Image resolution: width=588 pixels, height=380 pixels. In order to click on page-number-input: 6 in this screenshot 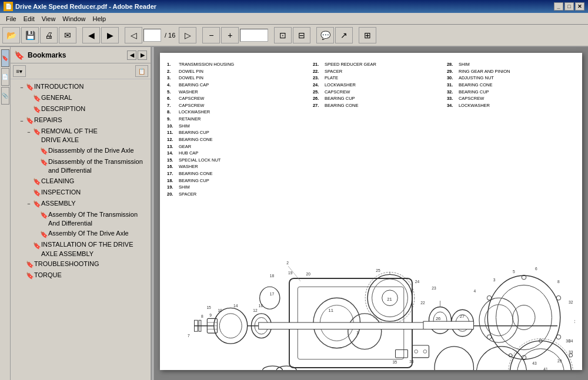, I will do `click(152, 35)`.